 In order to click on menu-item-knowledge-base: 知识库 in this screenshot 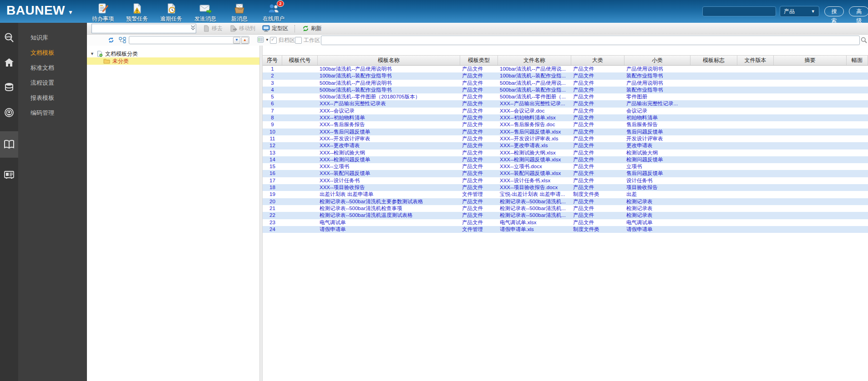, I will do `click(53, 37)`.